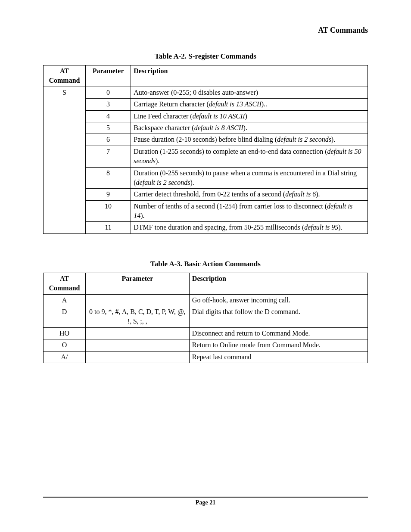 This screenshot has width=411, height=532. I want to click on cell-desc: Disconnect and return to Command Mode., so click(278, 333).